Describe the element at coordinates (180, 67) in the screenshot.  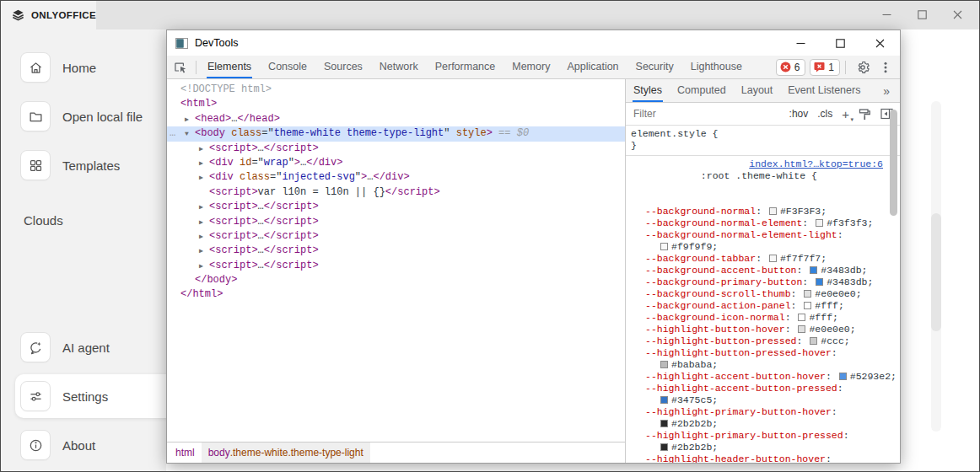
I see `inspect-element-button` at that location.